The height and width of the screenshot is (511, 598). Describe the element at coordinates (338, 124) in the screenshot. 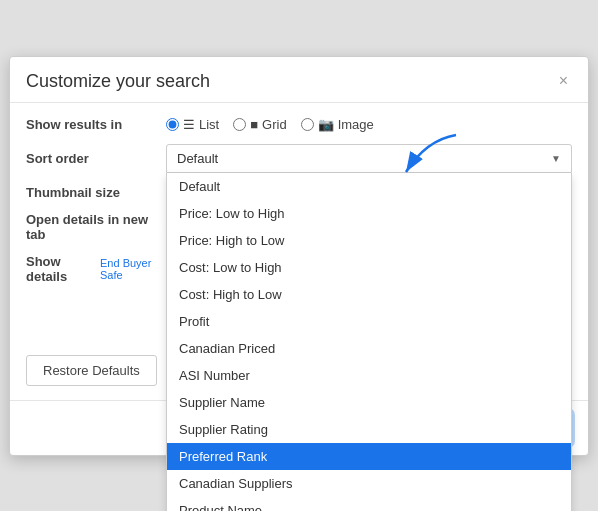

I see `image-view-option: 📷 Image` at that location.